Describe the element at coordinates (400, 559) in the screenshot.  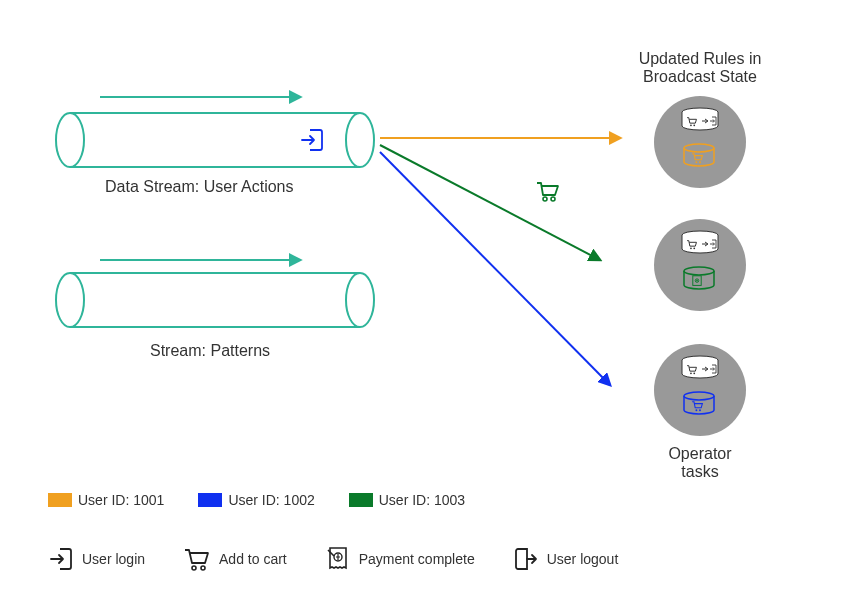
I see `legend-payment: Payment complete` at that location.